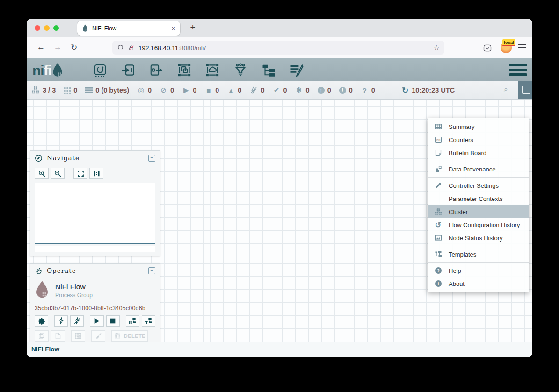 The height and width of the screenshot is (392, 559). What do you see at coordinates (438, 271) in the screenshot?
I see `question-circle-icon: ?` at bounding box center [438, 271].